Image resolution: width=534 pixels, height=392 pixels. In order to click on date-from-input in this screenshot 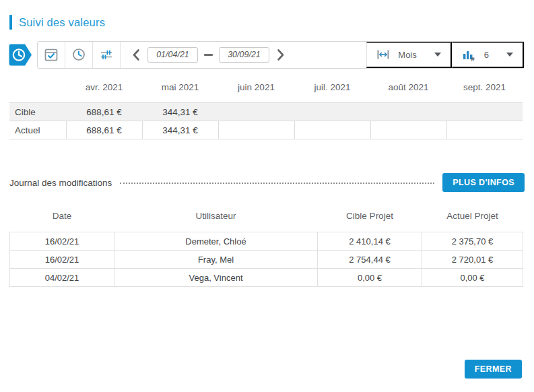, I will do `click(172, 55)`.